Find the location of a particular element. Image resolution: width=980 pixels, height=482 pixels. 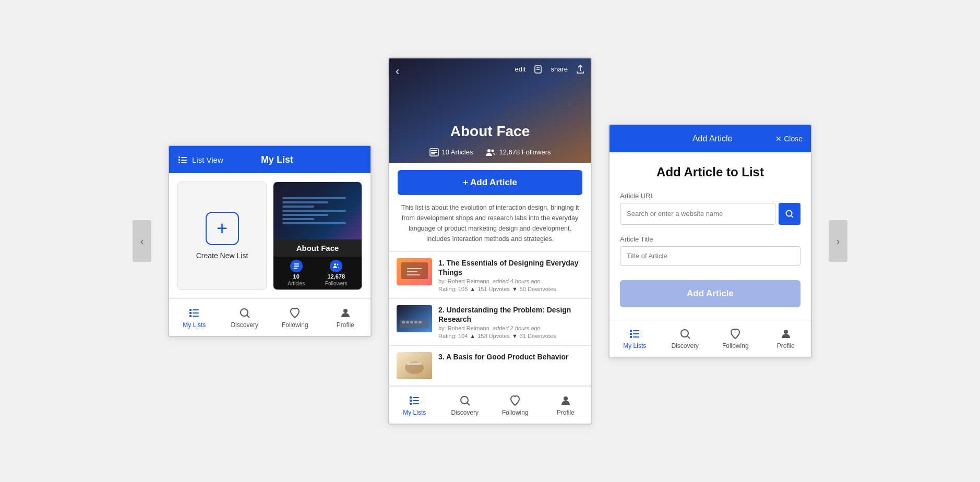

share-button: share is located at coordinates (559, 69).